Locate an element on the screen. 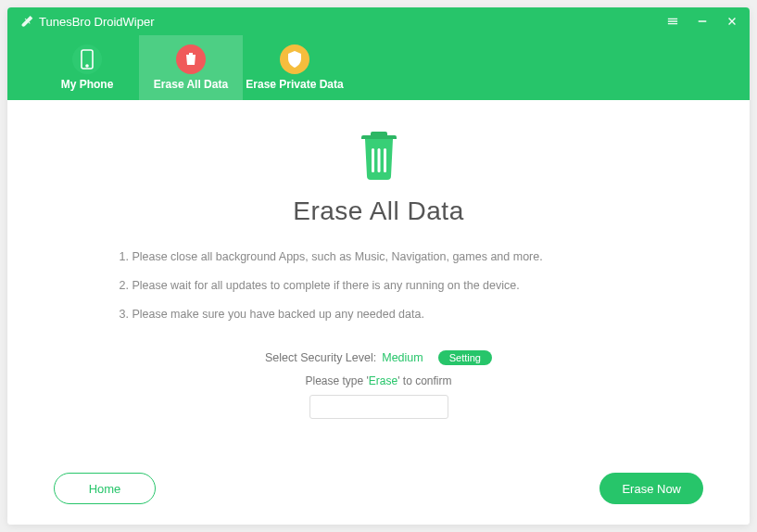 The width and height of the screenshot is (757, 532). tab-bar: My Phone Erase All Data Erase Private Da… is located at coordinates (378, 68).